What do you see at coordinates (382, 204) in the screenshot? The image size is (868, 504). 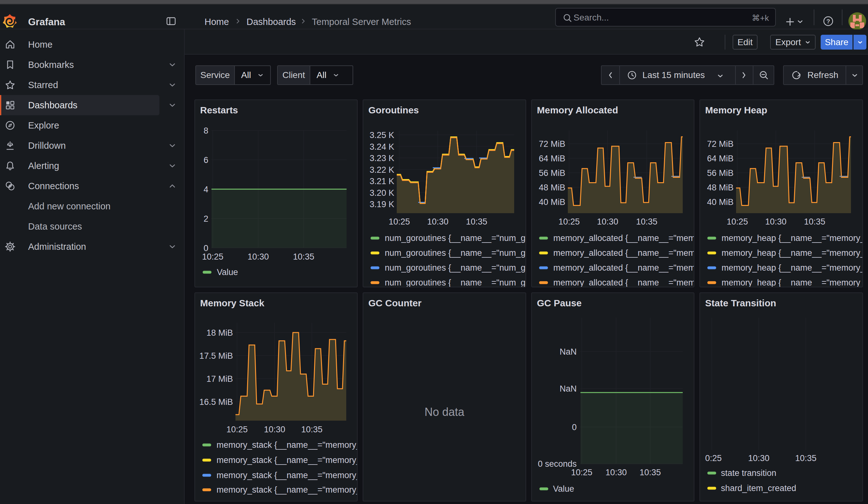 I see `svg-text: 3.19 K` at bounding box center [382, 204].